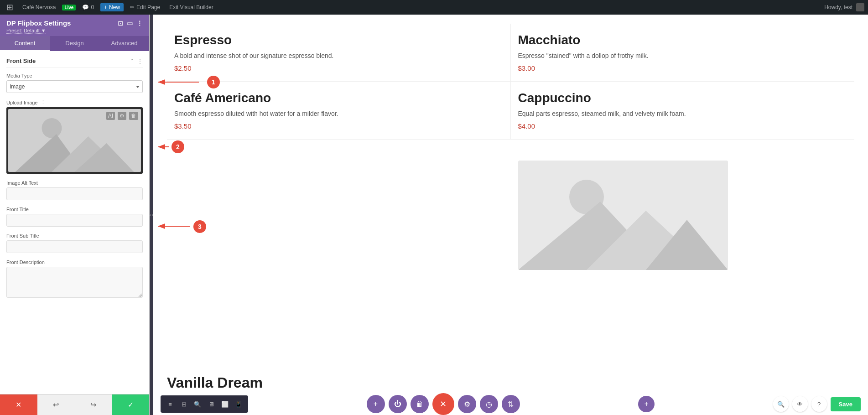 Image resolution: width=868 pixels, height=415 pixels. What do you see at coordinates (75, 405) in the screenshot?
I see `panel-footer: ✕ ↩ ↪ ✓` at bounding box center [75, 405].